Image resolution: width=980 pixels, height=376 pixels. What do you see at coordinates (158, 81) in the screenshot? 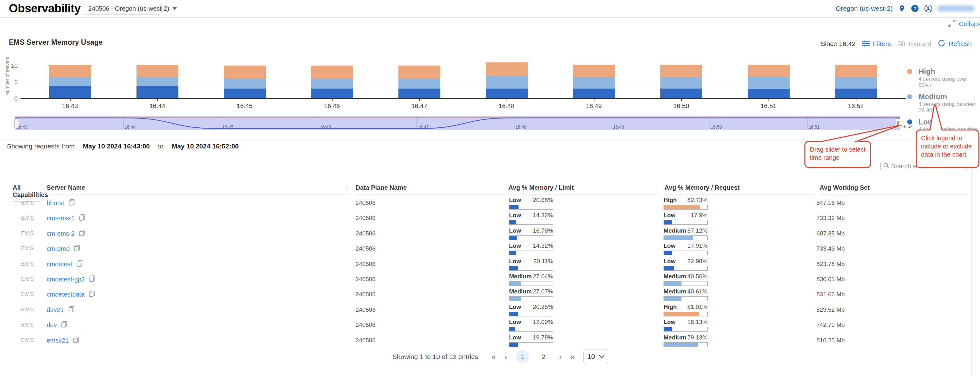
I see `stacked-bar-16:44` at bounding box center [158, 81].